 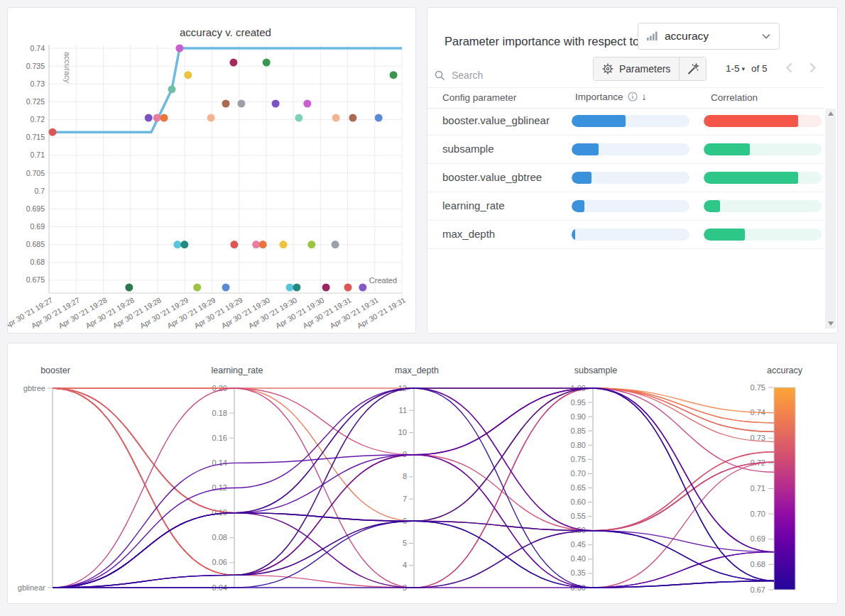 What do you see at coordinates (405, 499) in the screenshot?
I see `svg-text: 7` at bounding box center [405, 499].